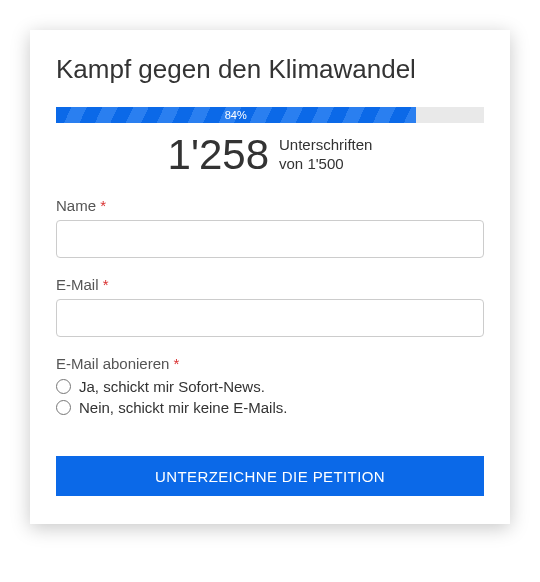 The width and height of the screenshot is (540, 582). I want to click on email-field-group: E-Mail *, so click(270, 306).